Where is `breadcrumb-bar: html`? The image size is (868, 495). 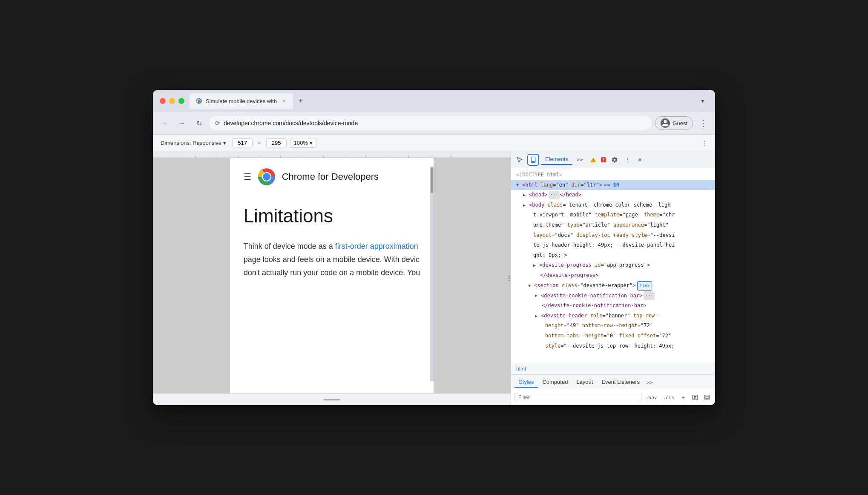
breadcrumb-bar: html is located at coordinates (613, 369).